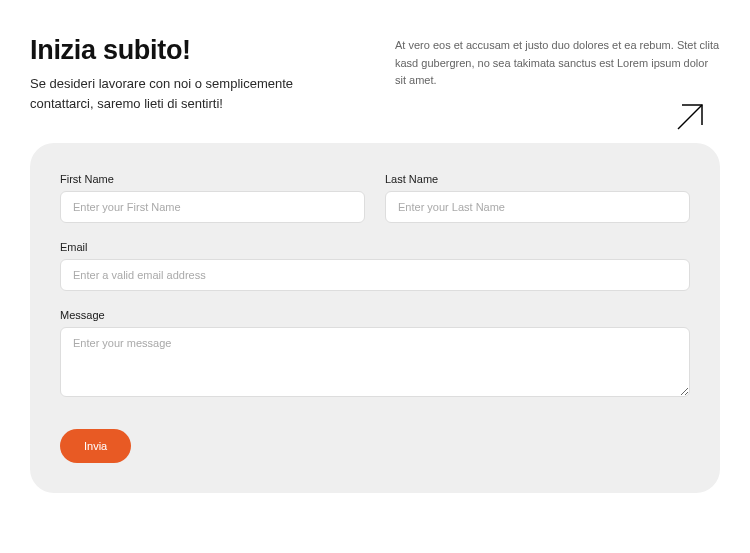  What do you see at coordinates (212, 198) in the screenshot?
I see `first-name-group: First Name` at bounding box center [212, 198].